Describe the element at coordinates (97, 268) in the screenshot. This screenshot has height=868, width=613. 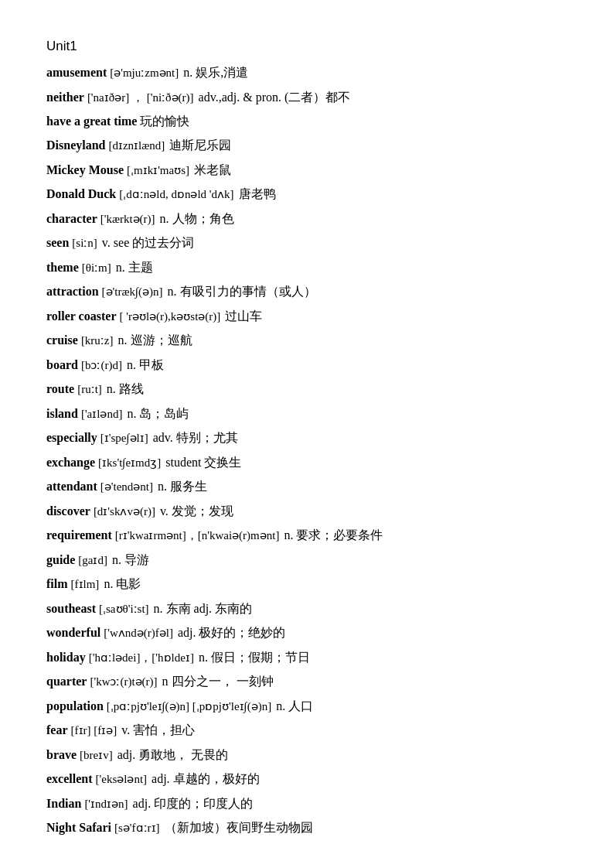
I see `entry-phonetic: [θiːm]` at that location.